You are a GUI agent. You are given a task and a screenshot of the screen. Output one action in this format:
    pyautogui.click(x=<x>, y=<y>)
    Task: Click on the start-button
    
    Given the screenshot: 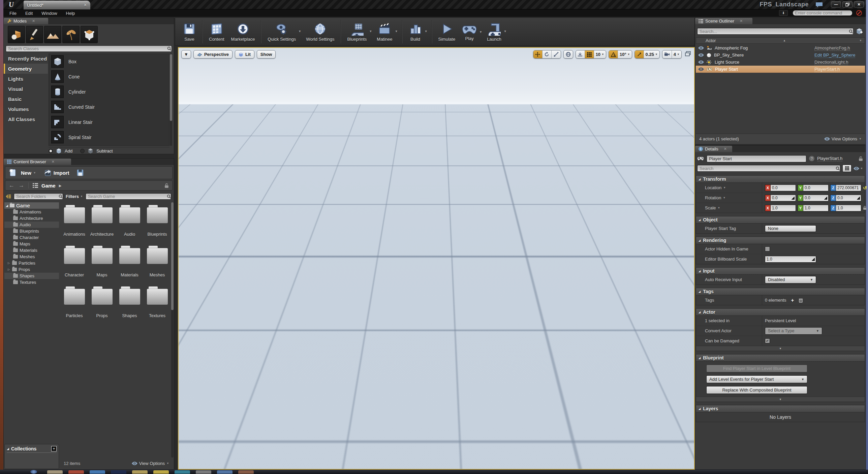 What is the action you would take?
    pyautogui.click(x=34, y=472)
    